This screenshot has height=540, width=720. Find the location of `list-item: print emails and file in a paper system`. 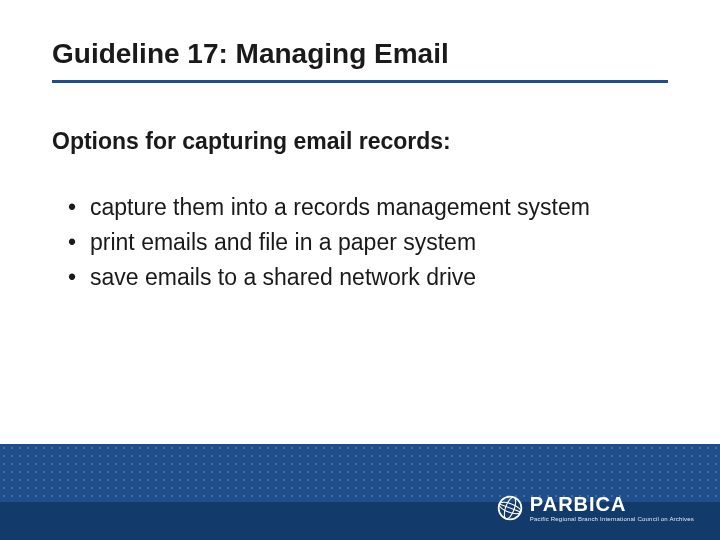

list-item: print emails and file in a paper system is located at coordinates (342, 242).